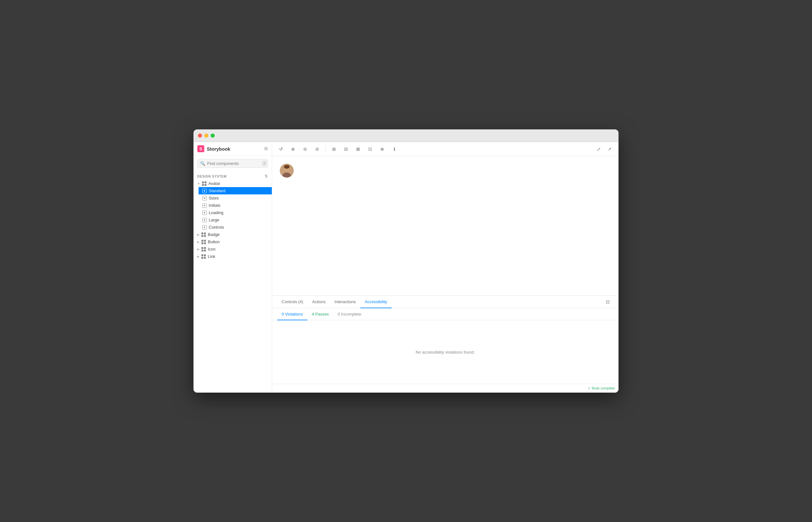 The height and width of the screenshot is (522, 812). I want to click on sidebar-item-link: ▶ Link, so click(233, 256).